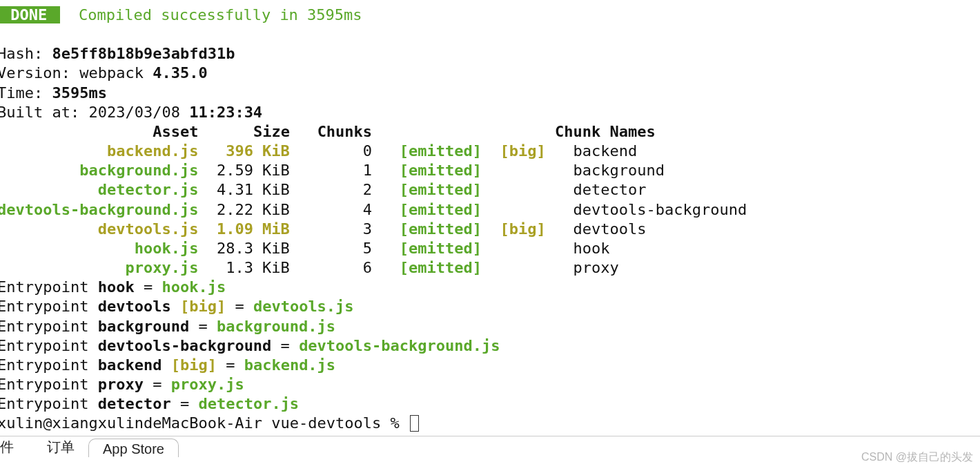  I want to click on hash-line: Hash: 8e5ff8b18b9e3abfd31b, so click(490, 54).